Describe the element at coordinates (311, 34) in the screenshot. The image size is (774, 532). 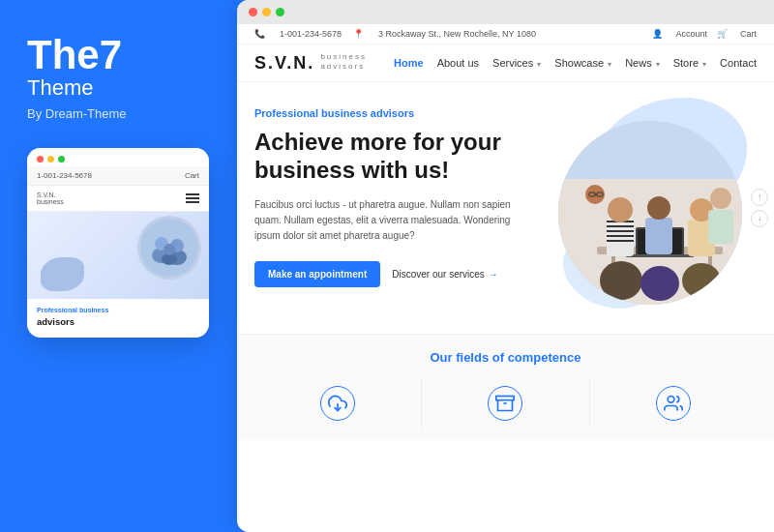
I see `topbar-phone: 1-001-234-5678` at that location.